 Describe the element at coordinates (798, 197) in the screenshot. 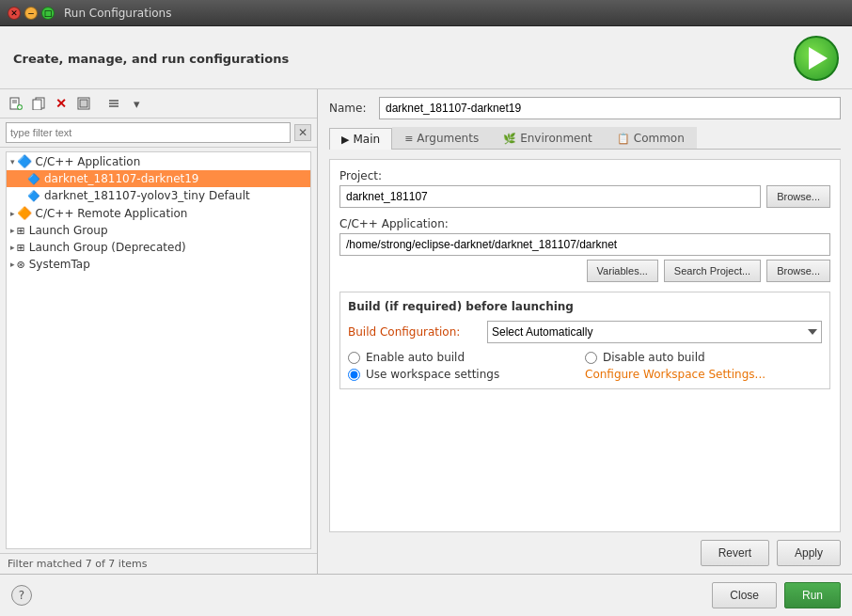

I see `project-browse-button: Browse...` at that location.